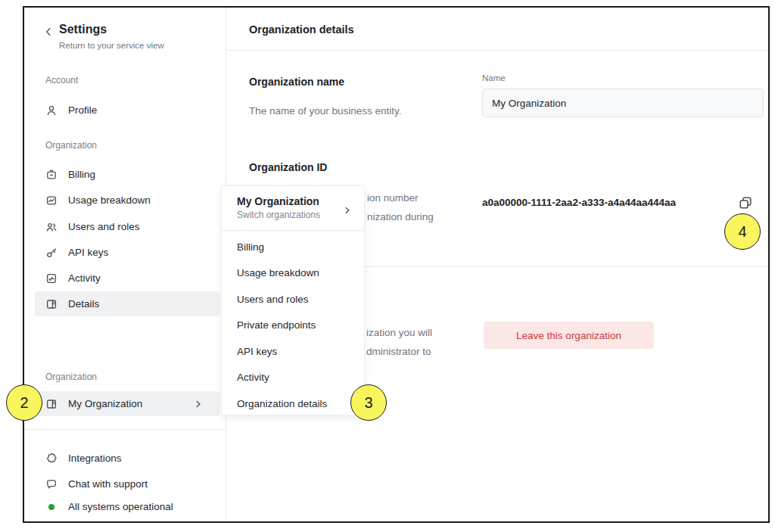  What do you see at coordinates (127, 304) in the screenshot?
I see `sidebar-item-details: Details` at bounding box center [127, 304].